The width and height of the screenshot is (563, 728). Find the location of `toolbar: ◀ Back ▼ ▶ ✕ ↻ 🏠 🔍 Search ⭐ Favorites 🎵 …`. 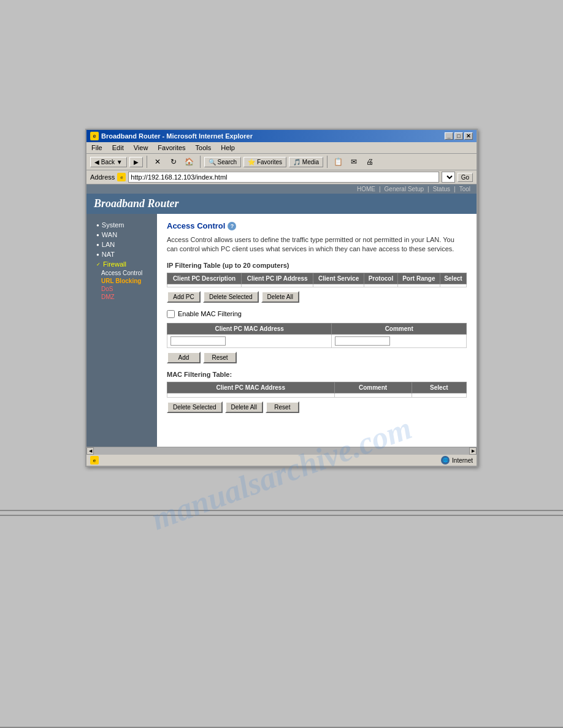

toolbar: ◀ Back ▼ ▶ ✕ ↻ 🏠 🔍 Search ⭐ Favorites 🎵 … is located at coordinates (282, 162).